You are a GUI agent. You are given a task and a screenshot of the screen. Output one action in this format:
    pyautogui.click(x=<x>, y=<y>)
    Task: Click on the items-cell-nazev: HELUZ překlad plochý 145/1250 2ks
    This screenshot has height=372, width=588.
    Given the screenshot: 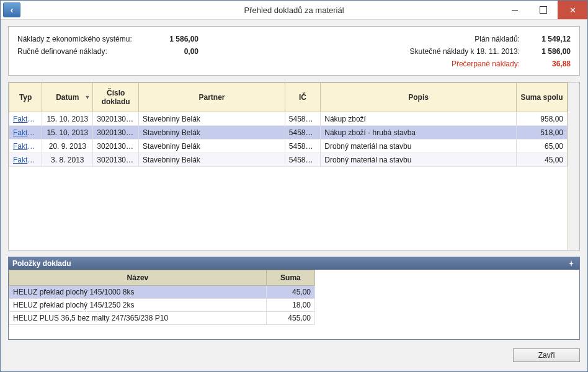 What is the action you would take?
    pyautogui.click(x=138, y=305)
    